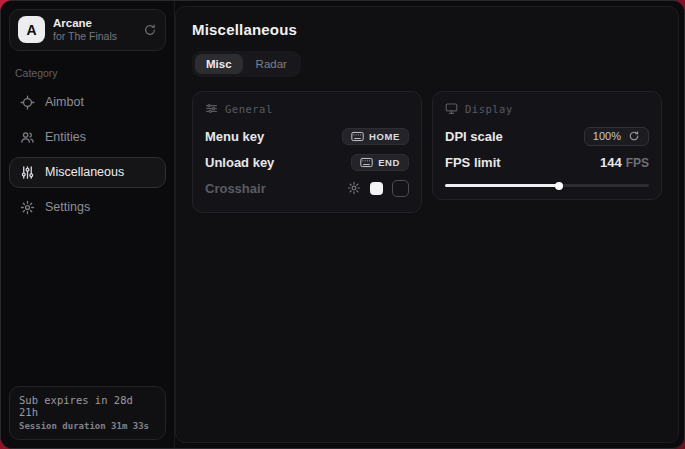 This screenshot has width=685, height=449. Describe the element at coordinates (559, 186) in the screenshot. I see `slider-thumb` at that location.